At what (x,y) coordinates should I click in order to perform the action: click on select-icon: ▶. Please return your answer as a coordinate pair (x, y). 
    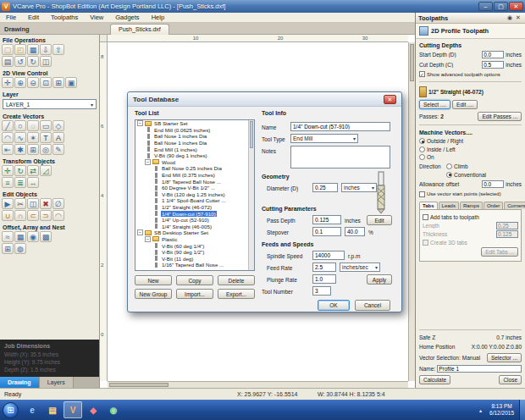
    Looking at the image, I should click on (8, 203).